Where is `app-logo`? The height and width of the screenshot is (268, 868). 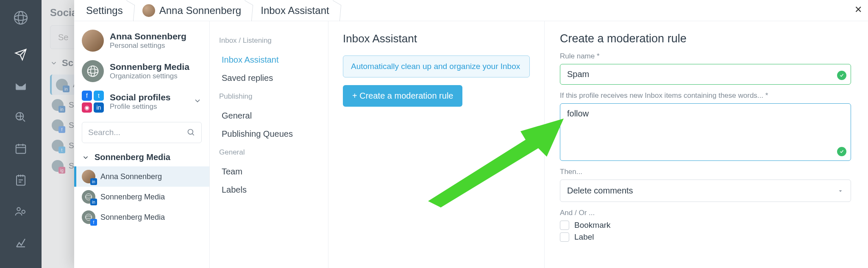
app-logo is located at coordinates (21, 18).